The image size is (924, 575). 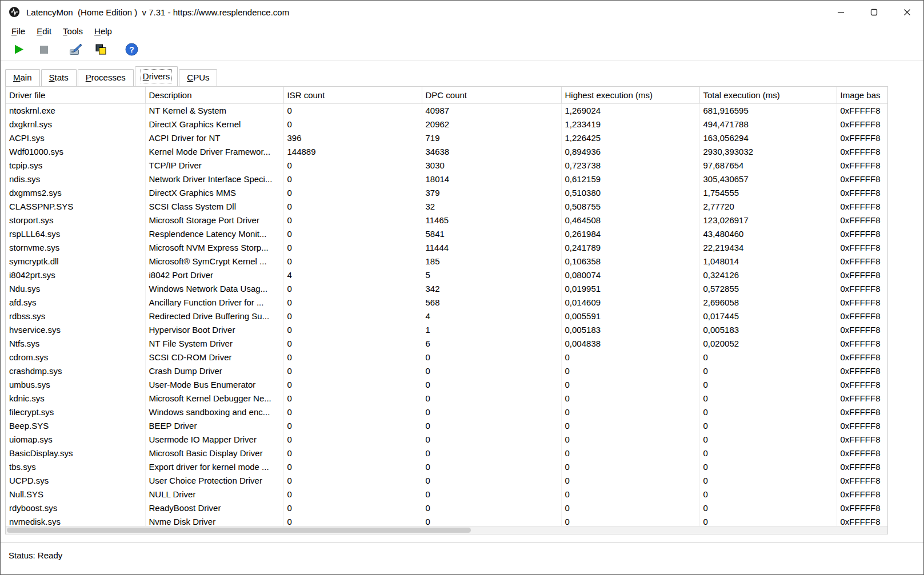 What do you see at coordinates (447, 384) in the screenshot?
I see `table-row: umbus.sysUser-Mode Bus Enumerator00000xF…` at bounding box center [447, 384].